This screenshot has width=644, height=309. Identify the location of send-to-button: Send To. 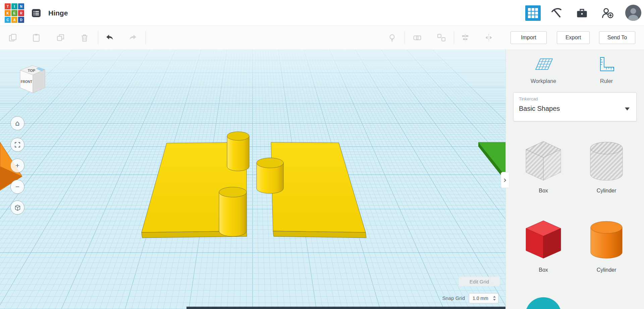
(617, 38).